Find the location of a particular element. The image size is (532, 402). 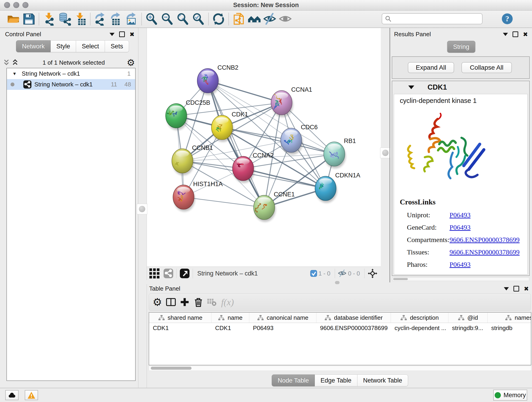

tab-network-table: Network Table is located at coordinates (383, 381).